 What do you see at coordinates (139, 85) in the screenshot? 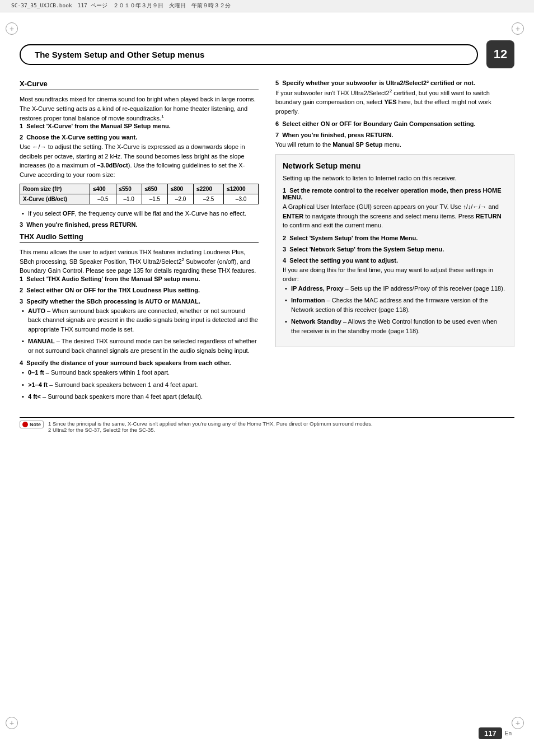
I see `xcurve-heading: X-Curve` at bounding box center [139, 85].